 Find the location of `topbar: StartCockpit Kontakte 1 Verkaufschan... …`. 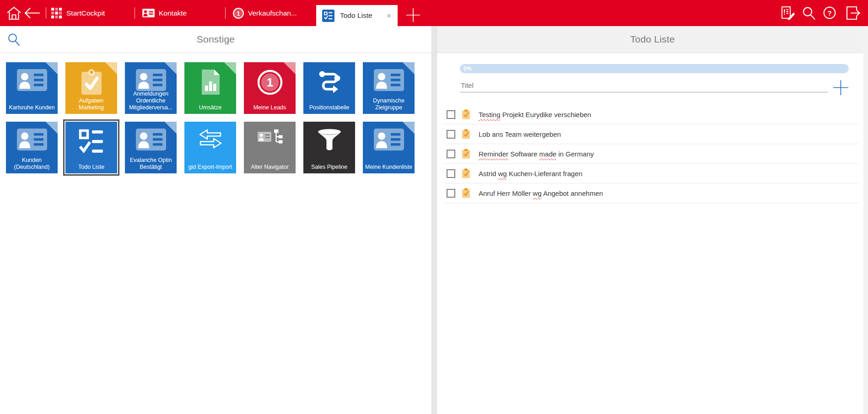

topbar: StartCockpit Kontakte 1 Verkaufschan... … is located at coordinates (434, 13).